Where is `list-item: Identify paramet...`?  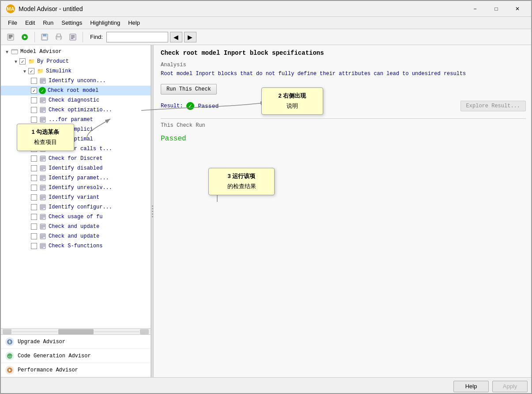 list-item: Identify paramet... is located at coordinates (76, 178).